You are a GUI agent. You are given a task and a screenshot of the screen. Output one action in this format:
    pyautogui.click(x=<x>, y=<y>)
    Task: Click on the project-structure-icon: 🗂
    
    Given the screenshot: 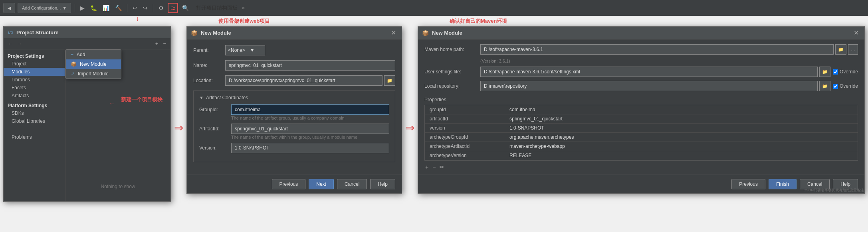 What is the action you would take?
    pyautogui.click(x=10, y=32)
    